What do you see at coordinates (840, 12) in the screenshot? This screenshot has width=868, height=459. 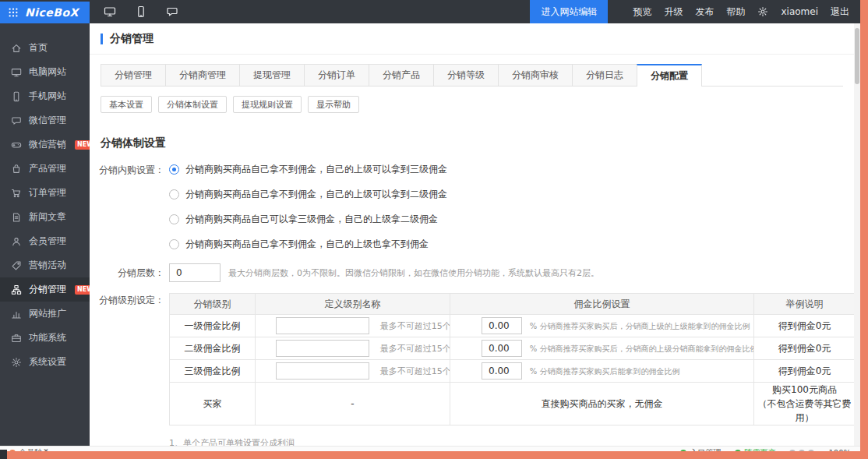 I see `logout-link: 退出` at bounding box center [840, 12].